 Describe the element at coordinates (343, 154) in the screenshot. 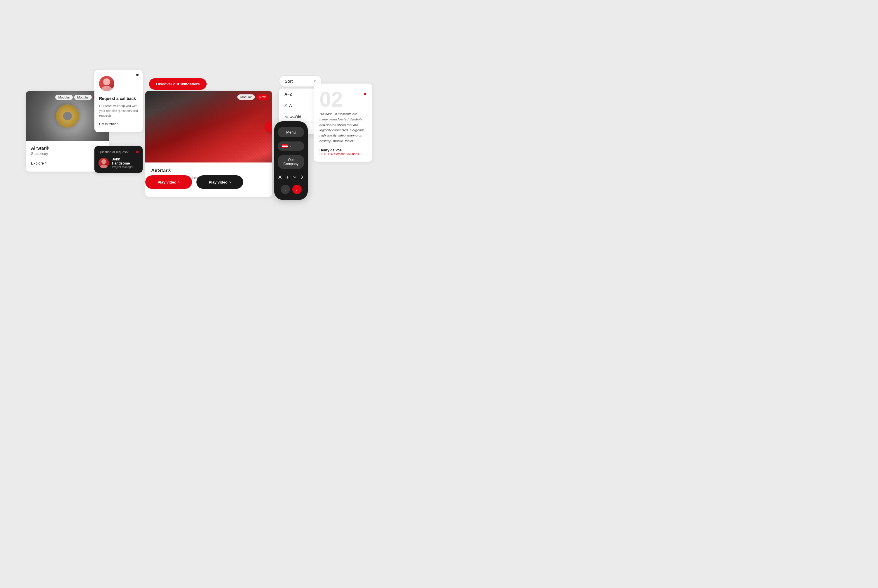

I see `testimonial-role: CEO, DAR Waste Solutions` at that location.